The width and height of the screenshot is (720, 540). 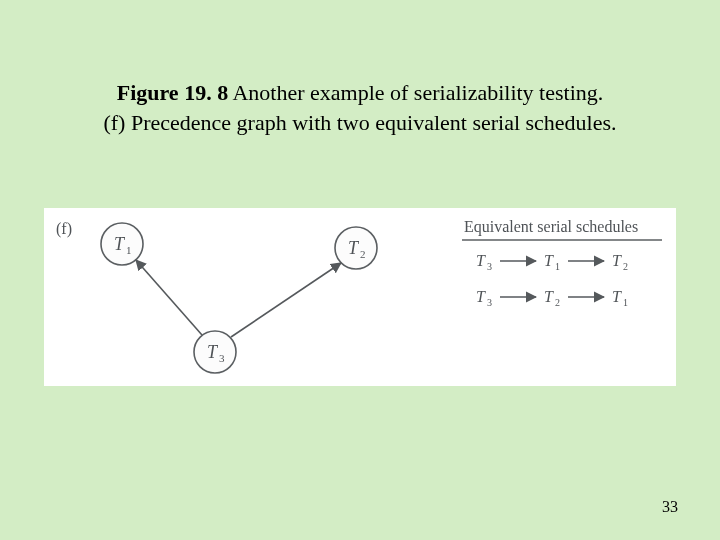 I want to click on r1-c-sub: 2, so click(x=626, y=266).